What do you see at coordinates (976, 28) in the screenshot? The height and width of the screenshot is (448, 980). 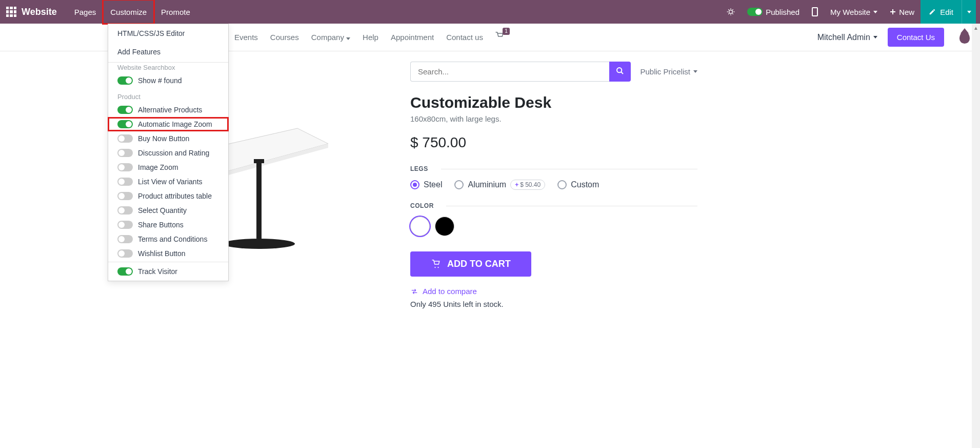 I see `scroll-up-icon: ▲` at bounding box center [976, 28].